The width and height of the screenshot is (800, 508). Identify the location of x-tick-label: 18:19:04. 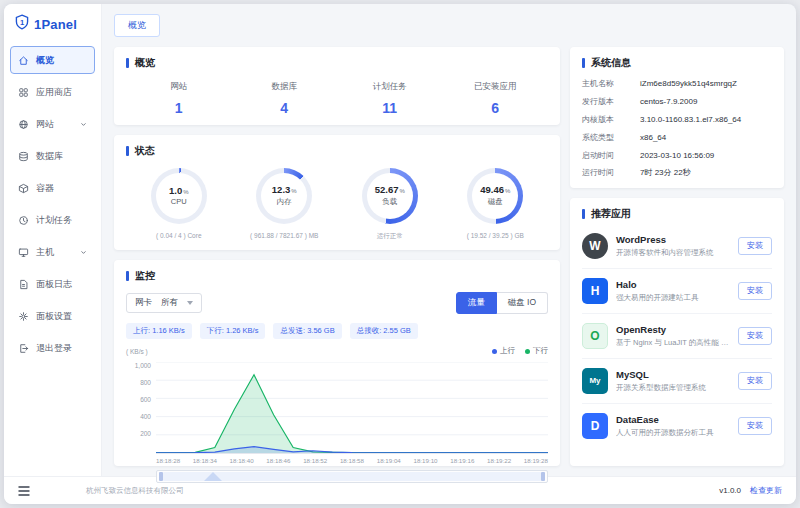
(389, 460).